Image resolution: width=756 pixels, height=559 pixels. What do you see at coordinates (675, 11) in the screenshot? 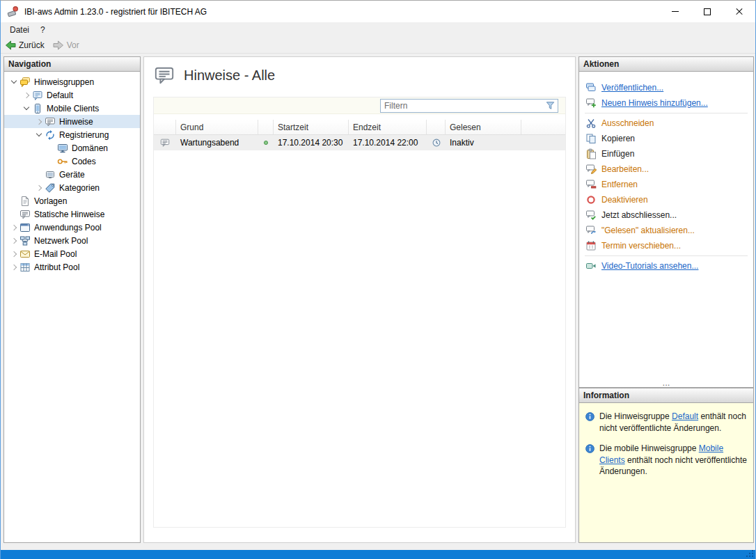
I see `minimize-button` at bounding box center [675, 11].